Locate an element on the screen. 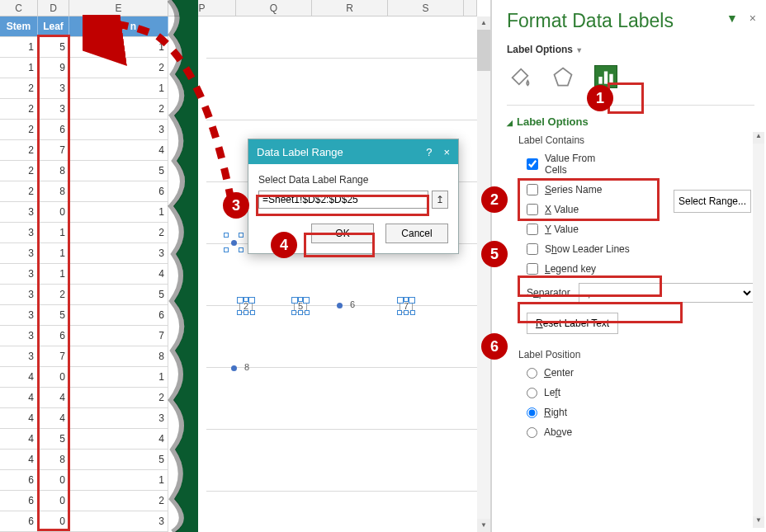  table-row: 285 is located at coordinates (84, 172).